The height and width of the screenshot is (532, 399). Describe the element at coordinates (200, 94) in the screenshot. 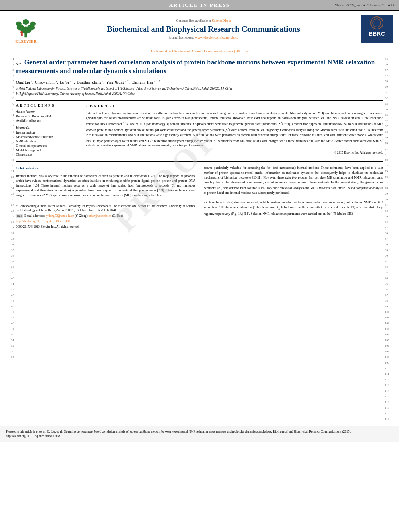

I see `affiliation-b: b High Magnetic Field Laboratory, Chines…` at that location.